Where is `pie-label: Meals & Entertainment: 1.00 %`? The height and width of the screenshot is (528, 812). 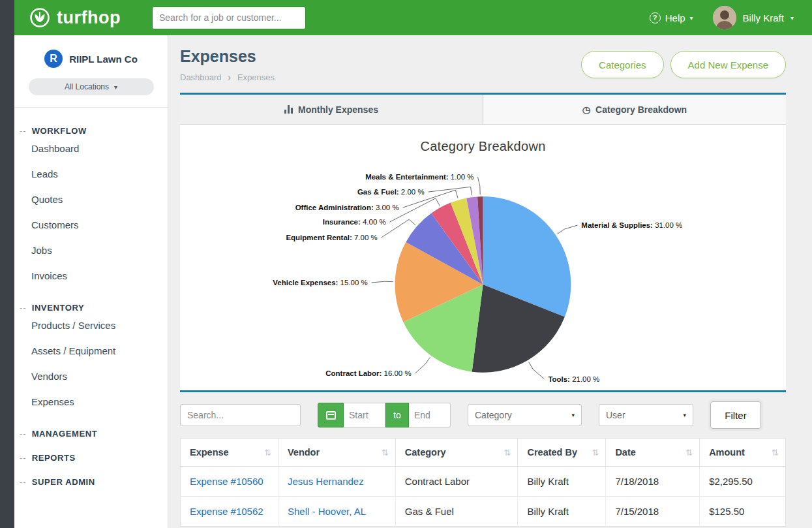
pie-label: Meals & Entertainment: 1.00 % is located at coordinates (419, 177).